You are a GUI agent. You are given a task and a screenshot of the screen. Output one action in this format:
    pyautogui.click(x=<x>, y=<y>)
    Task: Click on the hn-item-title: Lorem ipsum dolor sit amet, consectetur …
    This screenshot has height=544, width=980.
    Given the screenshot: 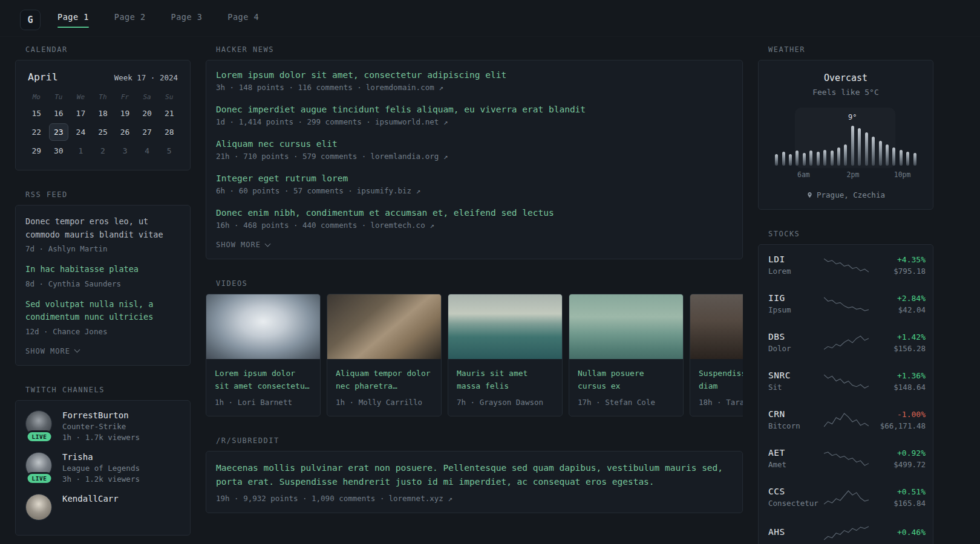 What is the action you would take?
    pyautogui.click(x=474, y=75)
    